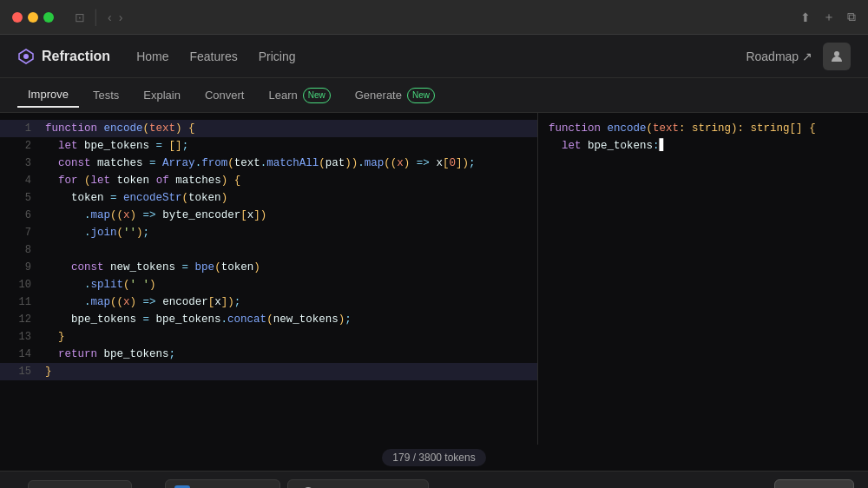 The height and width of the screenshot is (488, 868). Describe the element at coordinates (269, 302) in the screenshot. I see `code-line-11: 11 .map((x) => encoder[x]);` at that location.